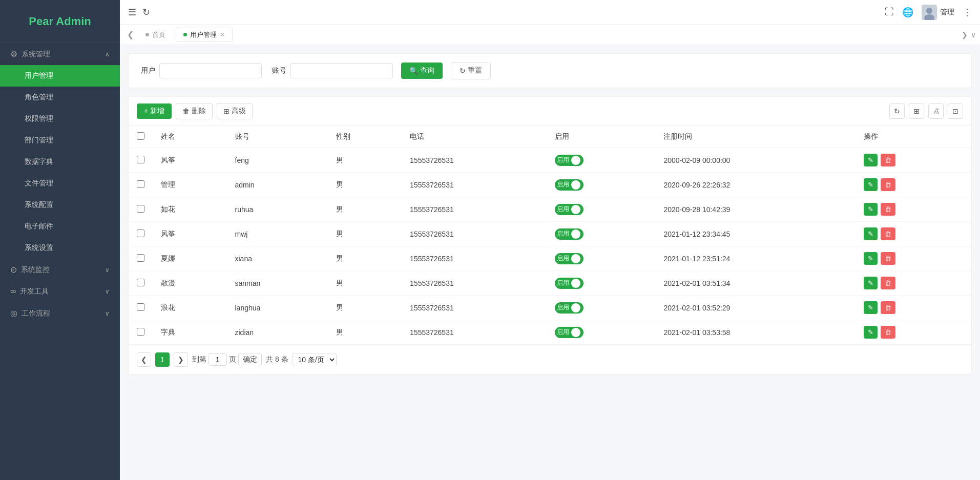 The width and height of the screenshot is (980, 480). What do you see at coordinates (871, 184) in the screenshot?
I see `edit-button-1: ✎` at bounding box center [871, 184].